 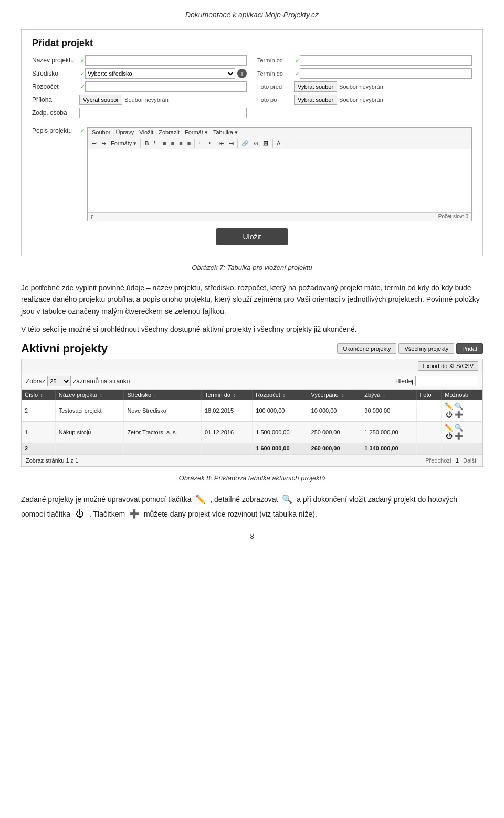 I want to click on termin-do-label: Termín do, so click(x=276, y=74).